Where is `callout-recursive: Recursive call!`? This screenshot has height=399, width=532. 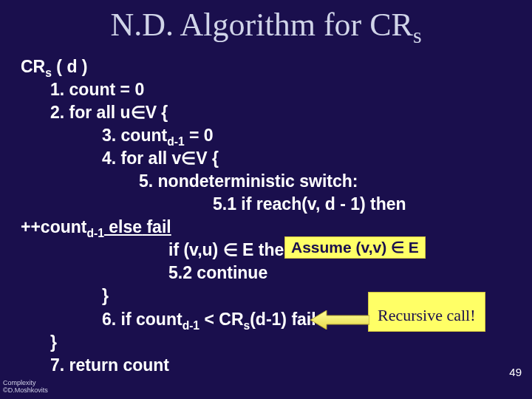 callout-recursive: Recursive call! is located at coordinates (427, 312).